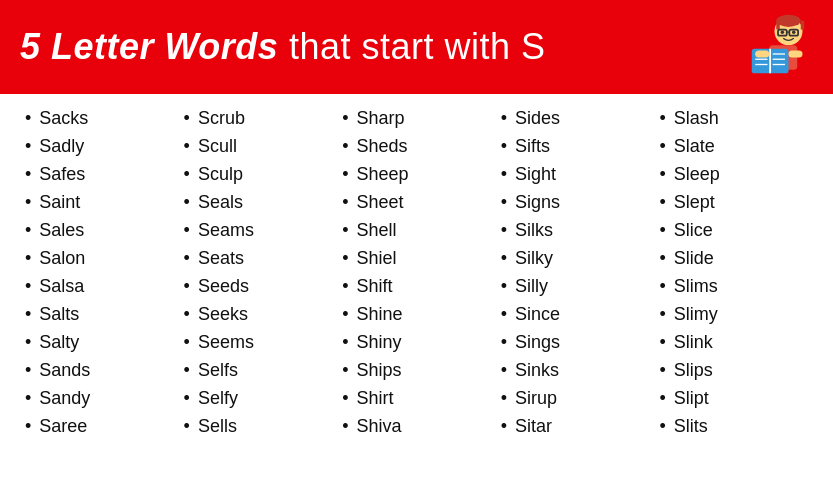  I want to click on mascot-icon, so click(778, 47).